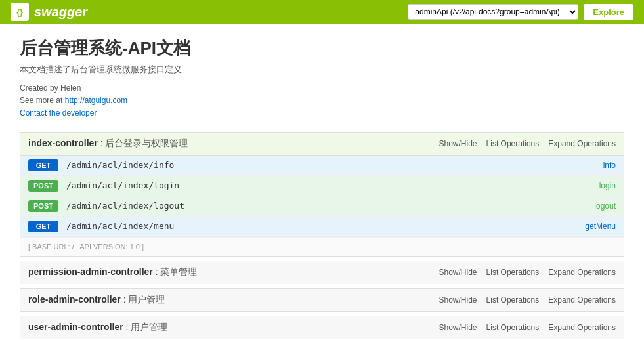 The height and width of the screenshot is (340, 644). I want to click on role-controller-name: role-admin-controller : 用户管理, so click(97, 300).